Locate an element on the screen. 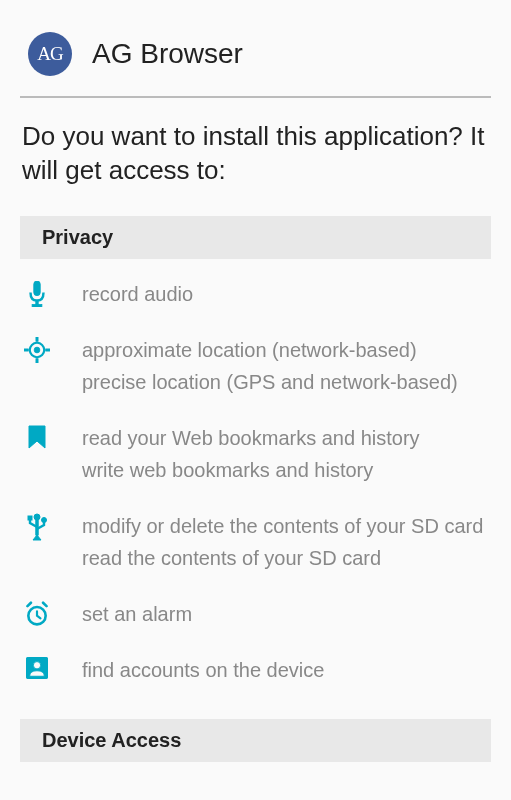  permission-row: approximate location (network-based) pre… is located at coordinates (256, 367).